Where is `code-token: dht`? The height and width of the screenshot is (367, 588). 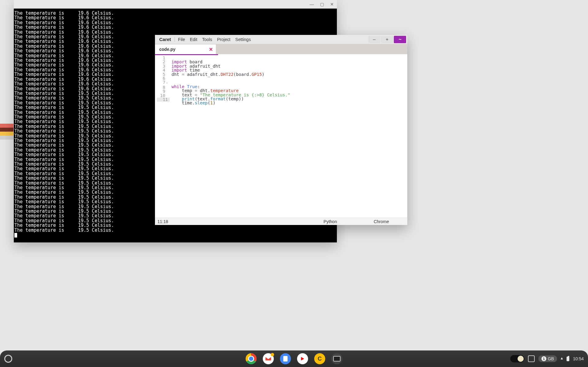
code-token: dht is located at coordinates (175, 74).